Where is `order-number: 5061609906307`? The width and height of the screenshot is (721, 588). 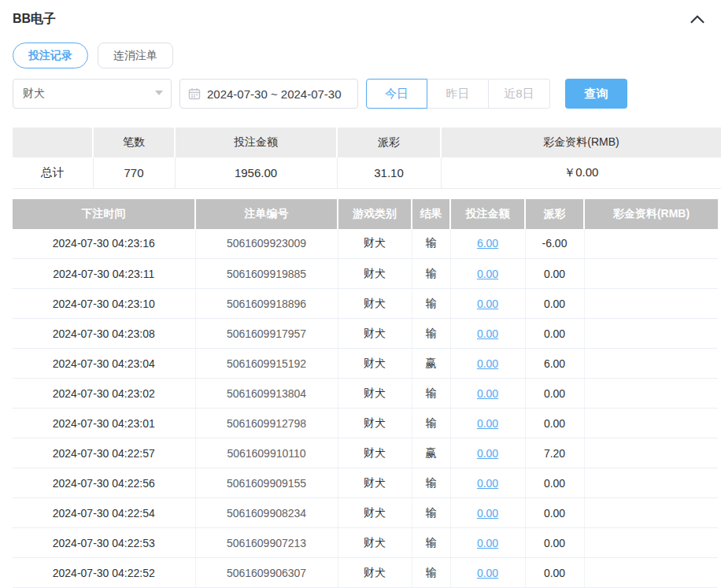
order-number: 5061609906307 is located at coordinates (266, 573).